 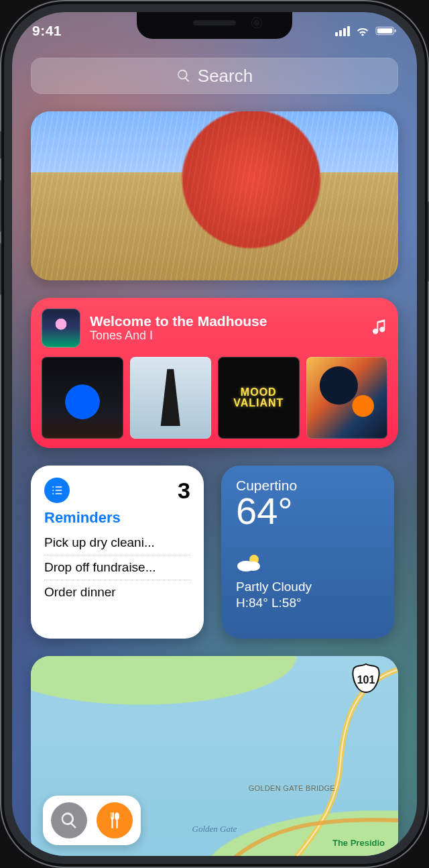 What do you see at coordinates (184, 491) in the screenshot?
I see `reminders-count: 3` at bounding box center [184, 491].